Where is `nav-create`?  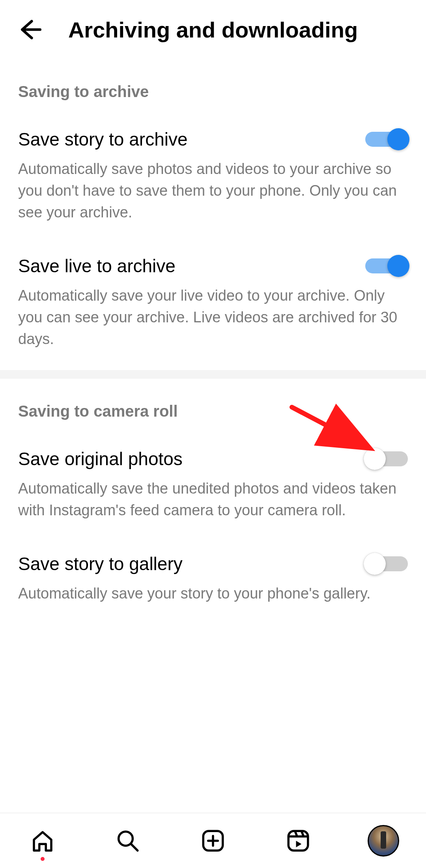 nav-create is located at coordinates (213, 841).